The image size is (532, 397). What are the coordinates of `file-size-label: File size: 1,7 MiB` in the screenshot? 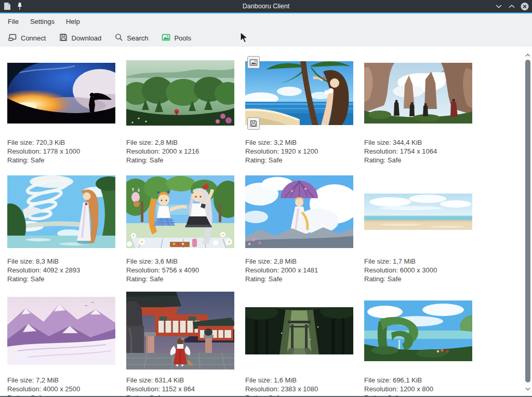 It's located at (418, 262).